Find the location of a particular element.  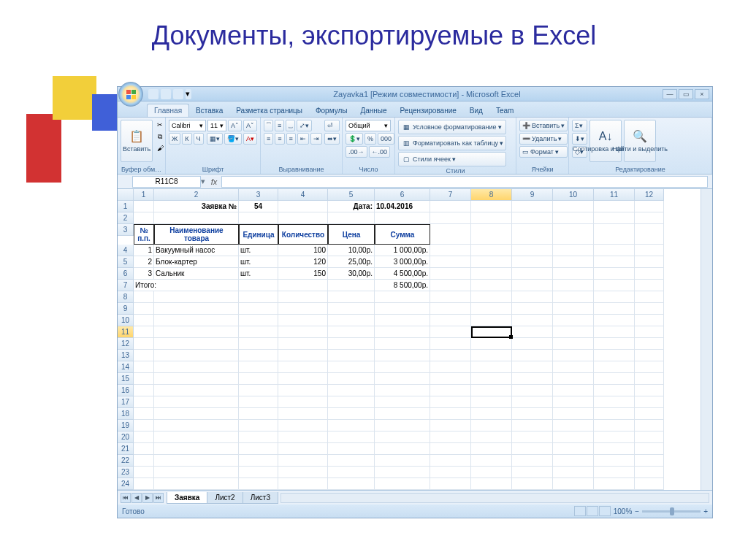

sheet-nav-first: ⏮ is located at coordinates (126, 498).